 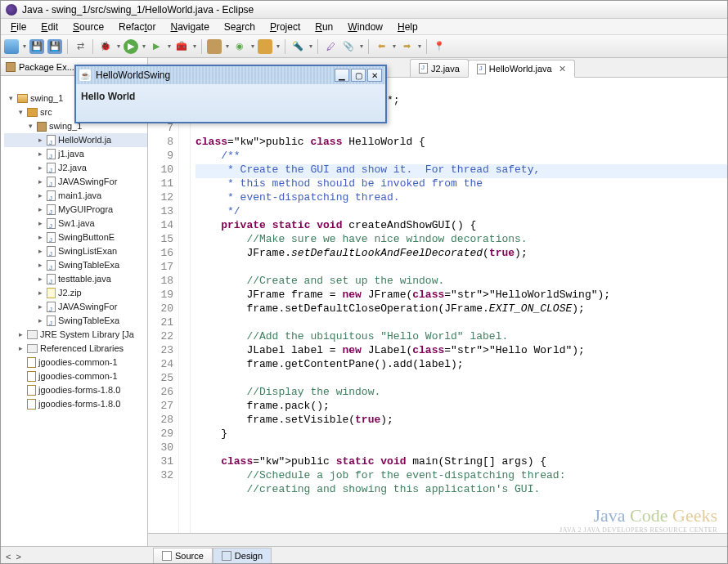 I want to click on menu-help: Help, so click(x=407, y=27).